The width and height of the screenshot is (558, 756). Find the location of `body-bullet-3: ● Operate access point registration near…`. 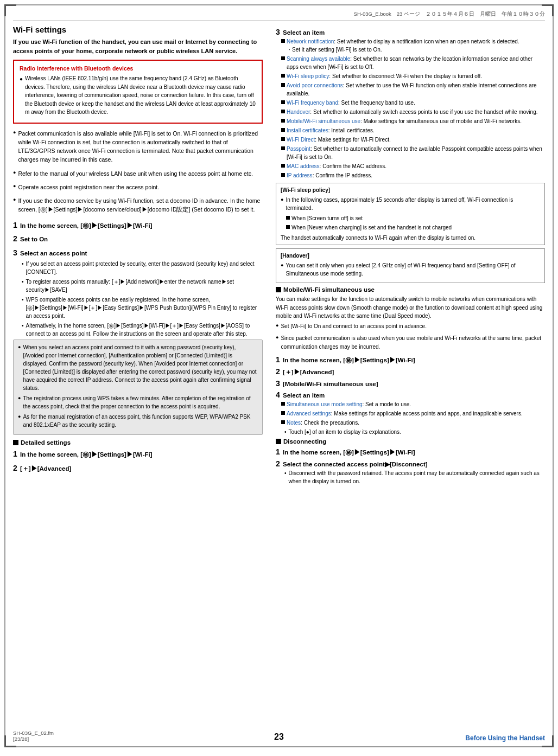

body-bullet-3: ● Operate access point registration near… is located at coordinates (138, 189).